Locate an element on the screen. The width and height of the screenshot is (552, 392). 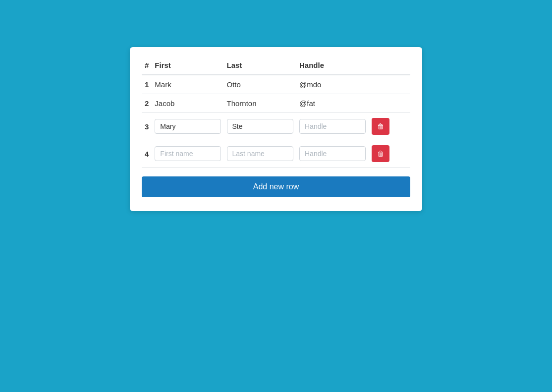
row-first: Mark is located at coordinates (187, 84).